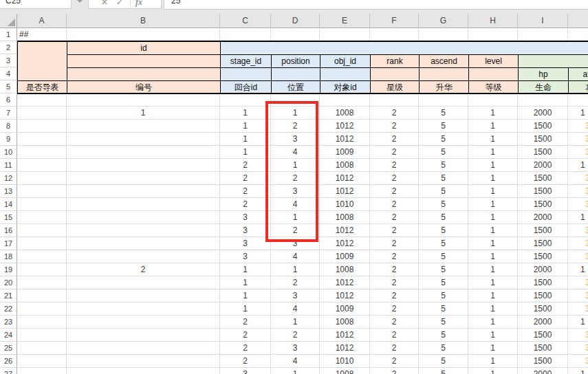 The height and width of the screenshot is (374, 588). What do you see at coordinates (296, 126) in the screenshot?
I see `cell-D8: 2` at bounding box center [296, 126].